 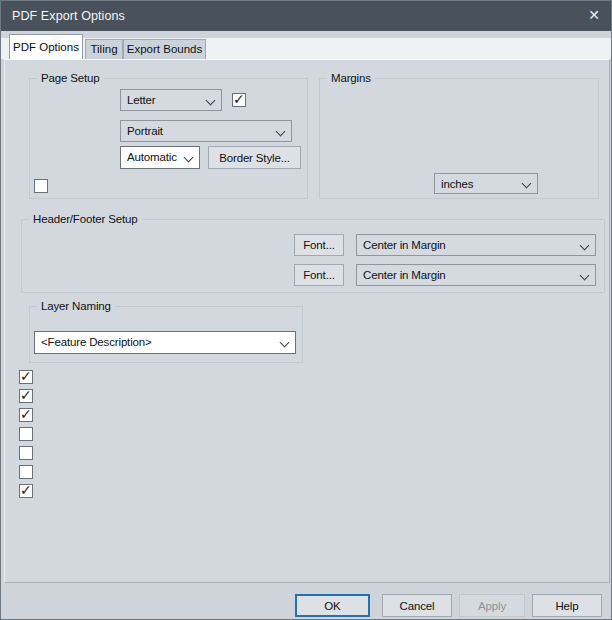 What do you see at coordinates (476, 275) in the screenshot?
I see `footer-position-combobox: Center in Margin` at bounding box center [476, 275].